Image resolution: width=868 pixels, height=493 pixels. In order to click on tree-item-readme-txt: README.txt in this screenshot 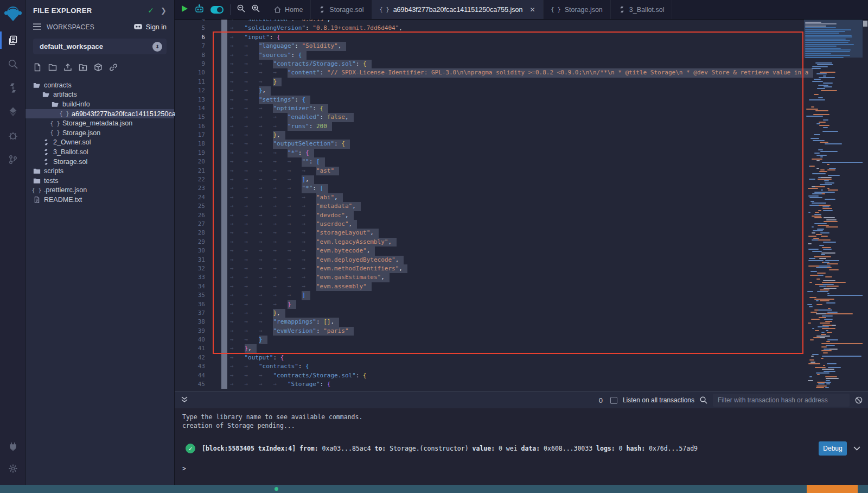, I will do `click(100, 200)`.